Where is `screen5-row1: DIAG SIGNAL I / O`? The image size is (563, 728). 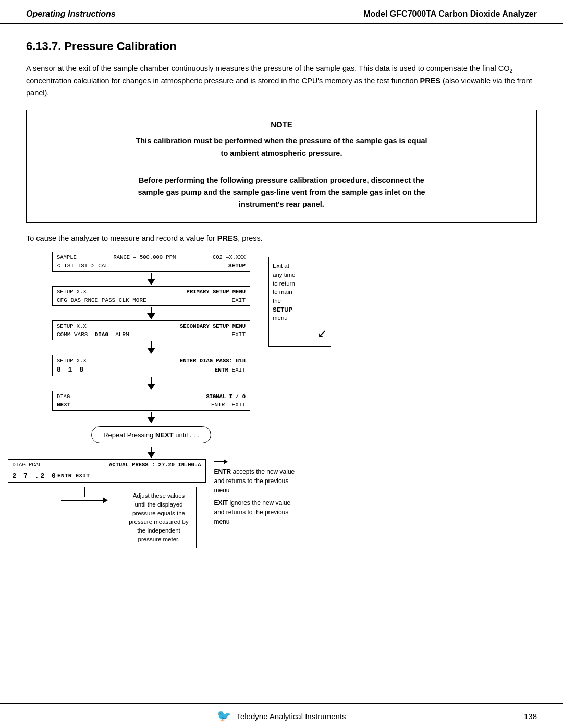 screen5-row1: DIAG SIGNAL I / O is located at coordinates (151, 397).